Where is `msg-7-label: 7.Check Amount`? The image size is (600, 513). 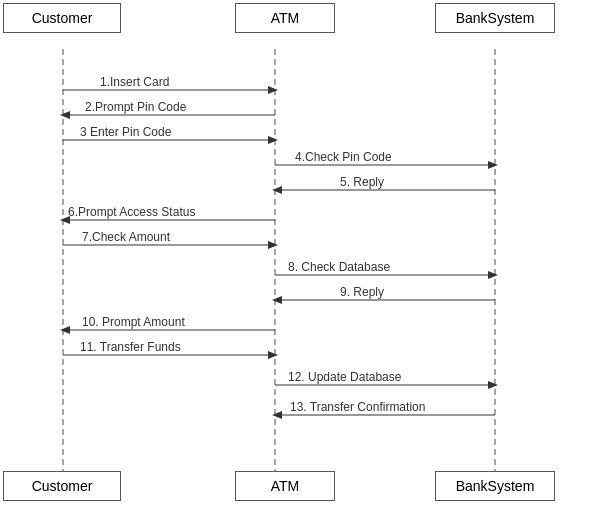 msg-7-label: 7.Check Amount is located at coordinates (126, 237).